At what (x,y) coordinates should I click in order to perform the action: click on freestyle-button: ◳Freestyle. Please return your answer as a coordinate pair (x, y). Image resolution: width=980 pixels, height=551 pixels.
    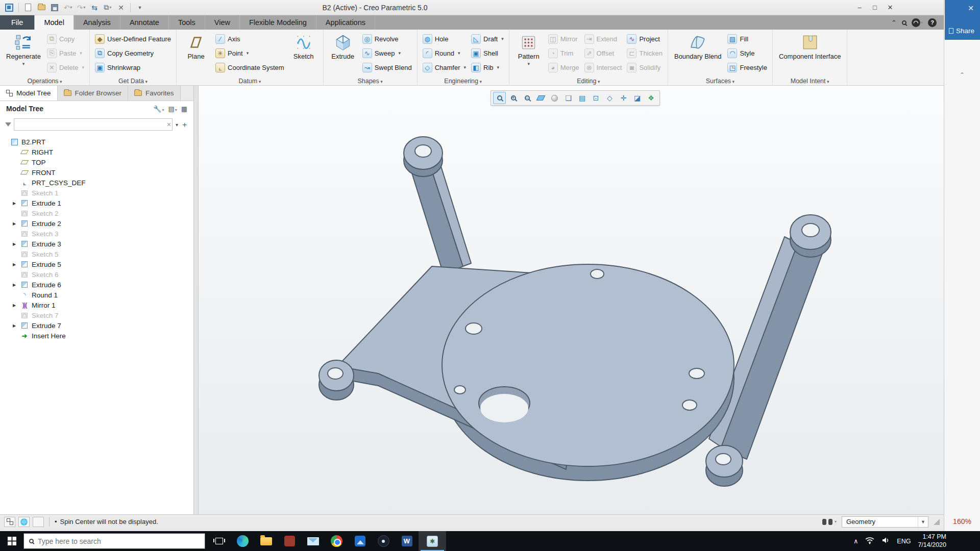
    Looking at the image, I should click on (747, 67).